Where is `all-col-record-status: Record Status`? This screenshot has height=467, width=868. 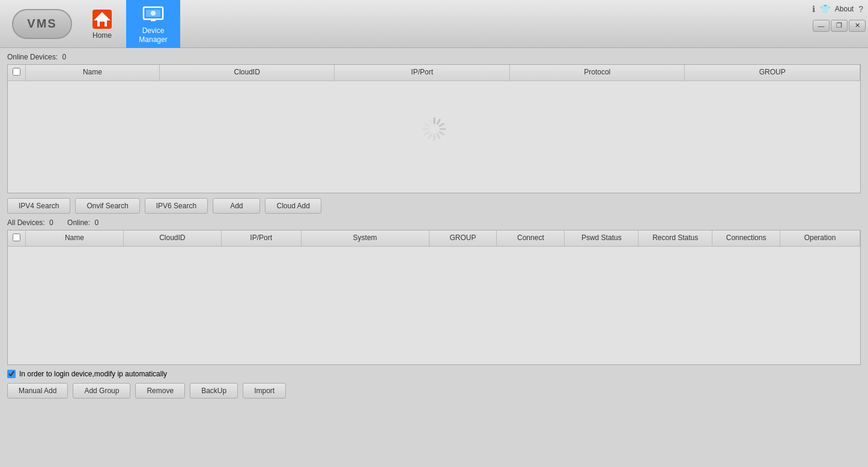 all-col-record-status: Record Status is located at coordinates (675, 238).